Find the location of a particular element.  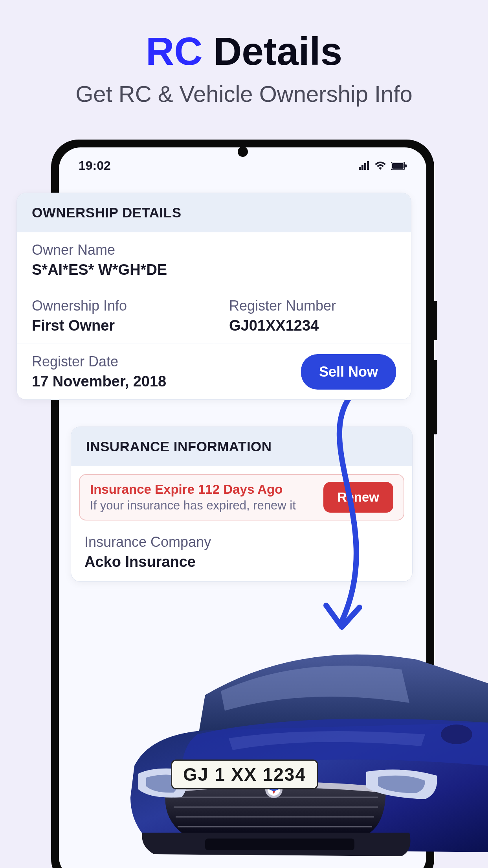

page-title: RC Details is located at coordinates (244, 51).